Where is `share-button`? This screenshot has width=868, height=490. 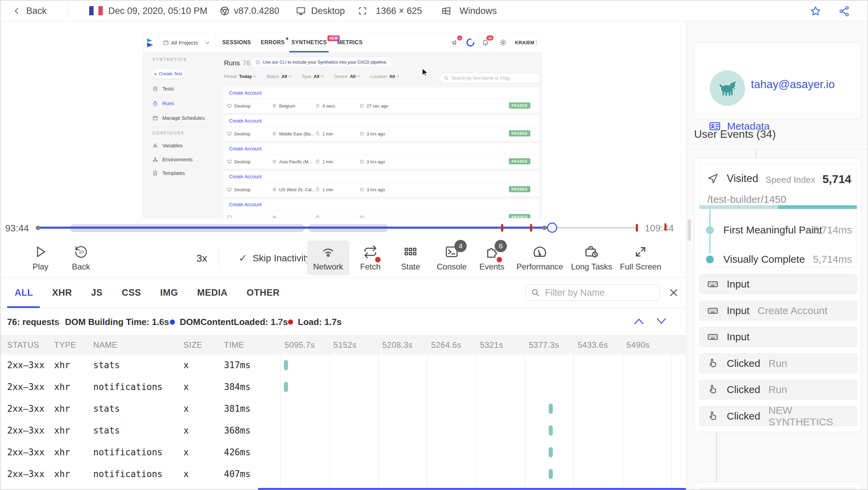
share-button is located at coordinates (844, 11).